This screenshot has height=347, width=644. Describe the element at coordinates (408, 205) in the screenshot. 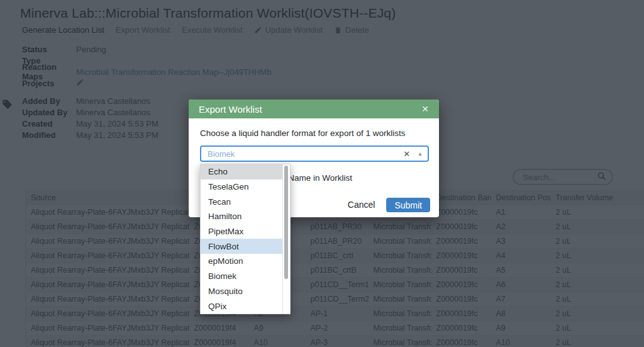

I see `submit-button: Submit` at that location.